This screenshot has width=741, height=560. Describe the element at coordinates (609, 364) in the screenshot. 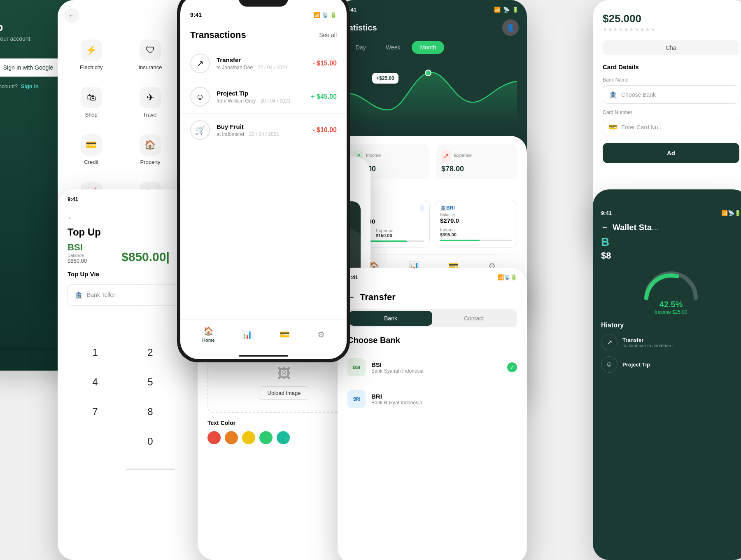

I see `history-tip-icon: ☺` at that location.